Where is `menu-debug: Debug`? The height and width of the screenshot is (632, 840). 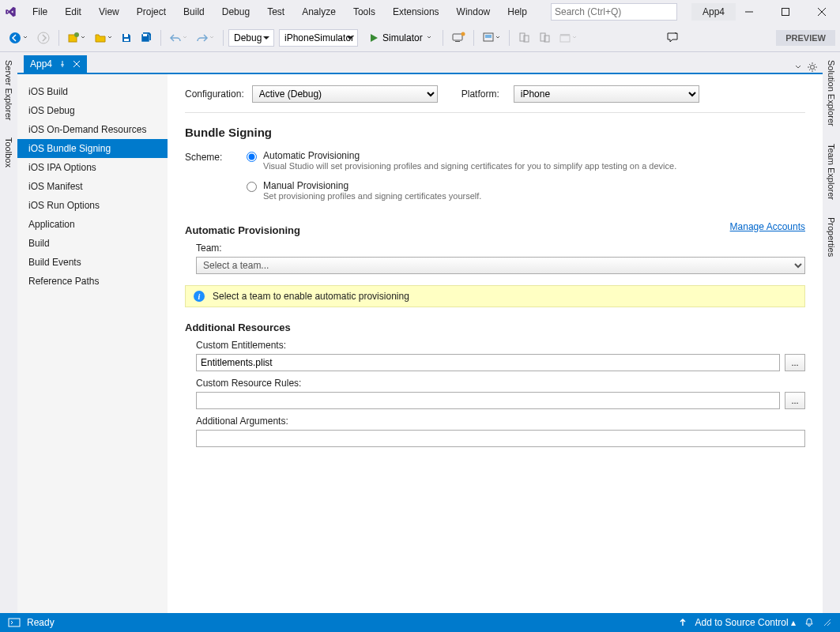 menu-debug: Debug is located at coordinates (235, 12).